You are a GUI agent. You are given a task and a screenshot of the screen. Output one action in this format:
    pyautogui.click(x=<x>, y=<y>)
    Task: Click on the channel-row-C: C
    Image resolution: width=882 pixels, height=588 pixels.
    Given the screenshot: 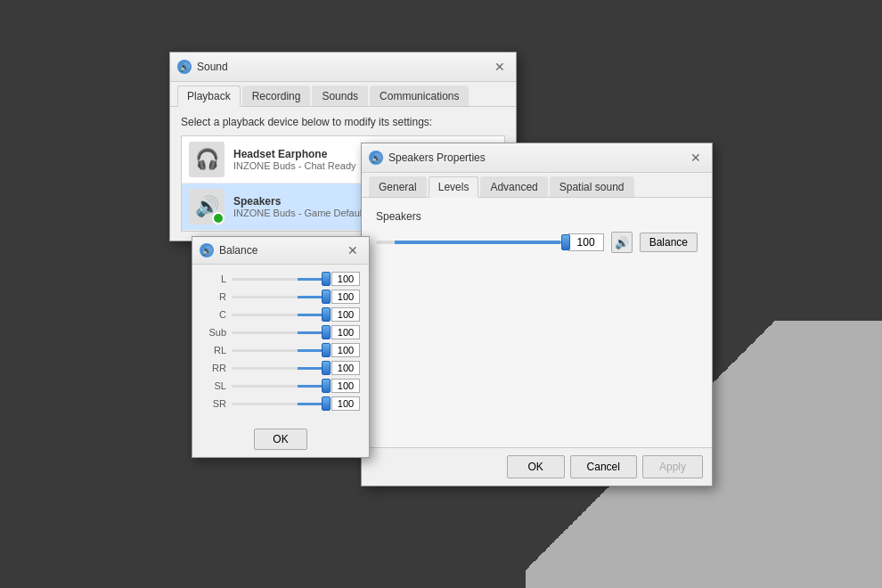 What is the action you would take?
    pyautogui.click(x=281, y=314)
    